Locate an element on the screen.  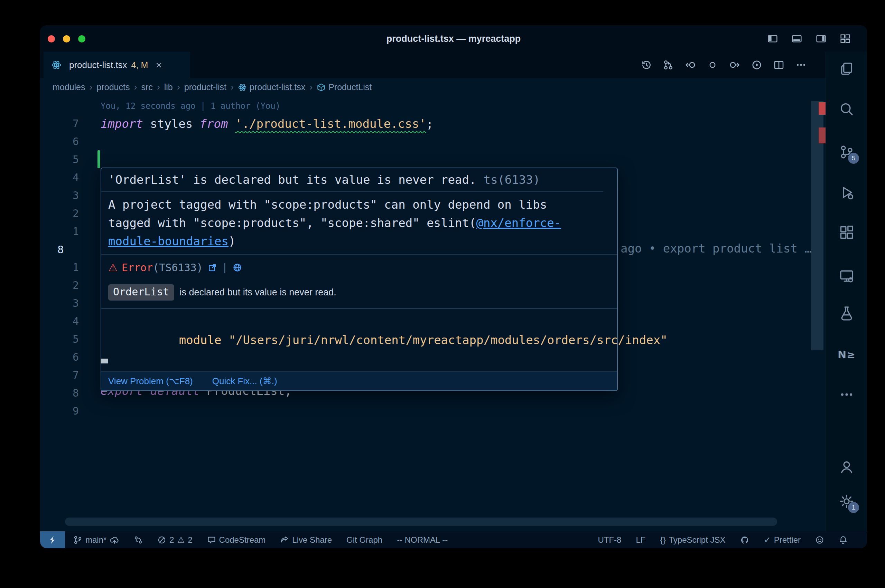
breadcrumb-file: product-list.tsx is located at coordinates (278, 87).